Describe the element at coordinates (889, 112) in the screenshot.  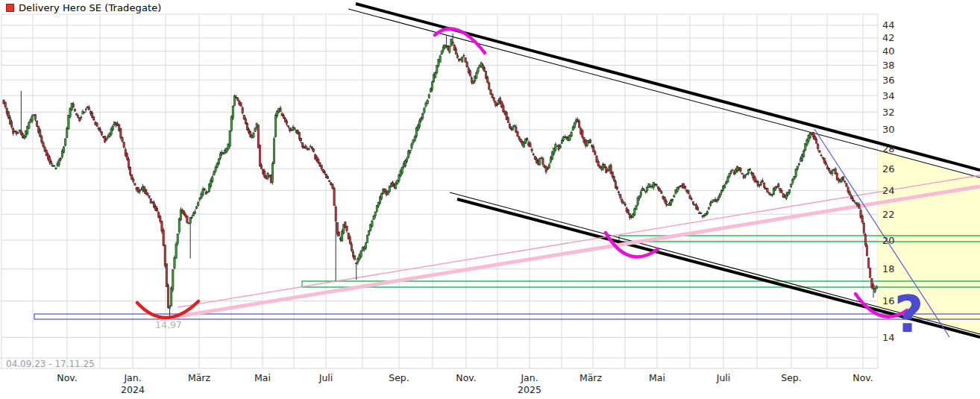
I see `svg-text: 32` at that location.